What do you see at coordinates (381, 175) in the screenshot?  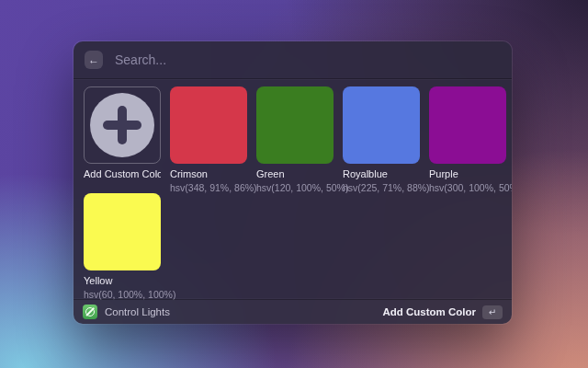 I see `color-name: Royalblue` at bounding box center [381, 175].